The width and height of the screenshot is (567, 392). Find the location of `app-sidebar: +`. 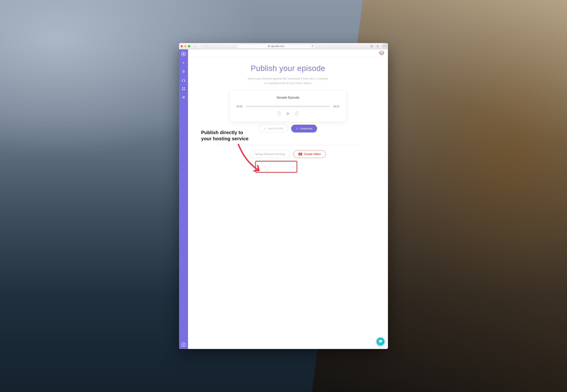

app-sidebar: + is located at coordinates (183, 199).